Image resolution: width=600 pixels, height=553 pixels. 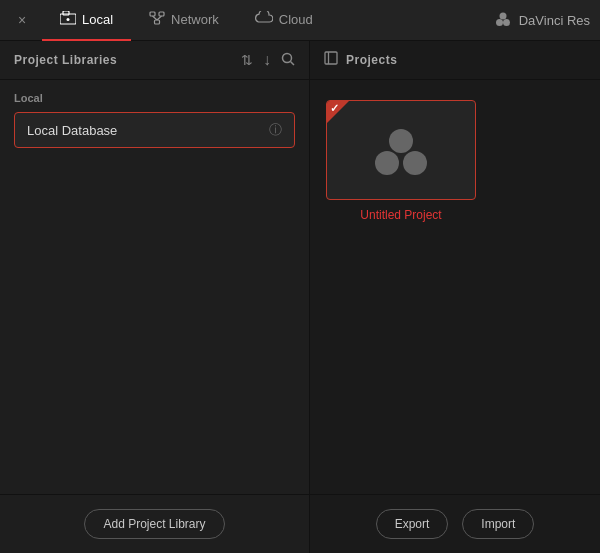 I want to click on app-brand: DaVinci Res, so click(x=541, y=20).